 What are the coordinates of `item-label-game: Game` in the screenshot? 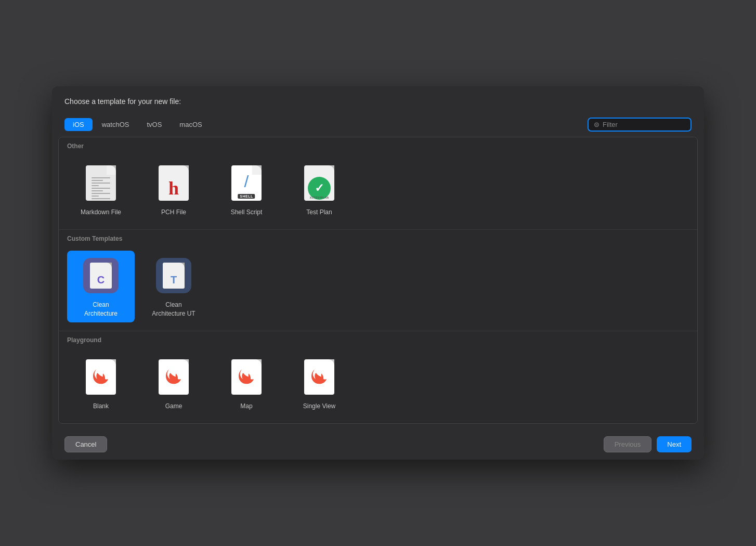 It's located at (174, 407).